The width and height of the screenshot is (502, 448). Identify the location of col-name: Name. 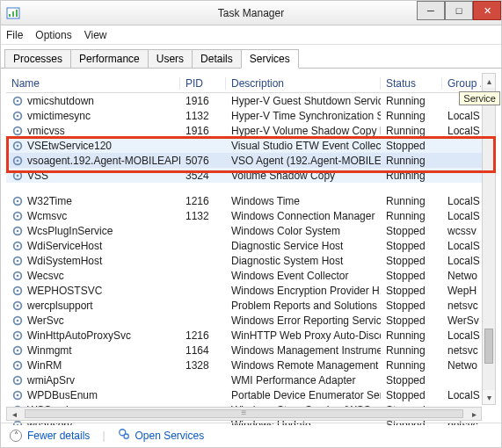
(93, 83).